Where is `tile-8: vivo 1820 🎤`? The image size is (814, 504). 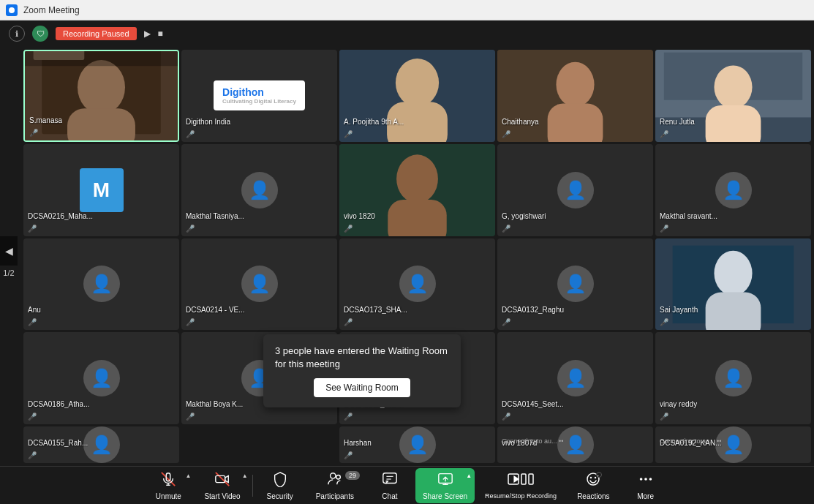
tile-8: vivo 1820 🎤 is located at coordinates (417, 190).